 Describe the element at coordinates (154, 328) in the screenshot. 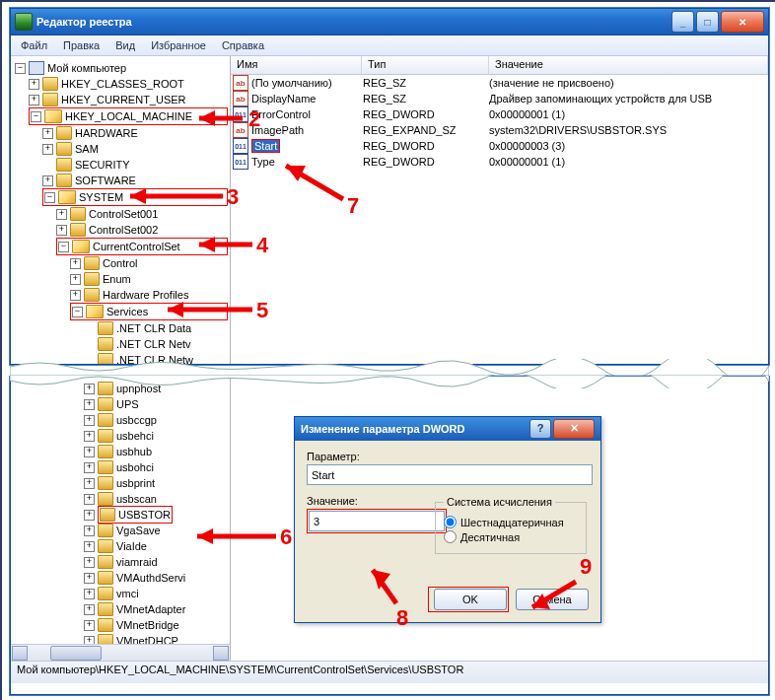

I see `tree-svc0: .NET CLR Data` at that location.